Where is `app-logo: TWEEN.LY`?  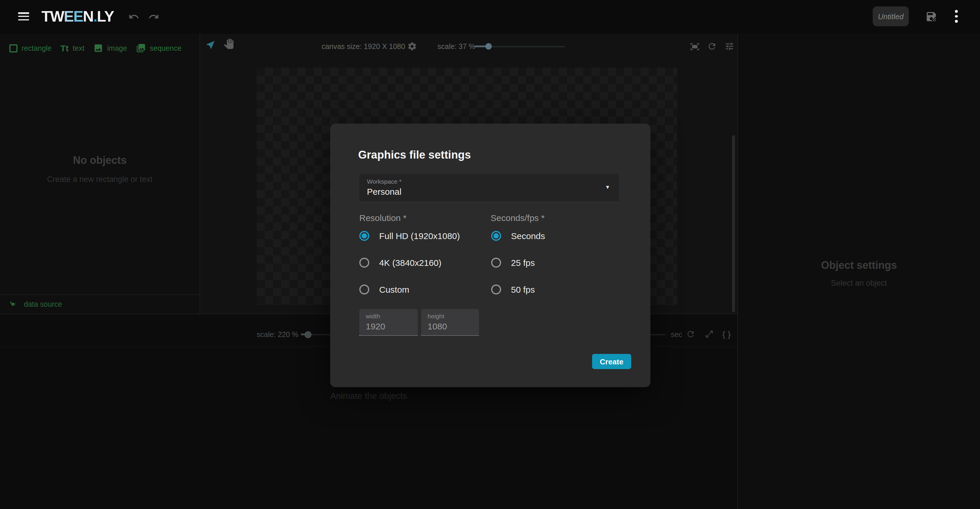 app-logo: TWEEN.LY is located at coordinates (78, 17).